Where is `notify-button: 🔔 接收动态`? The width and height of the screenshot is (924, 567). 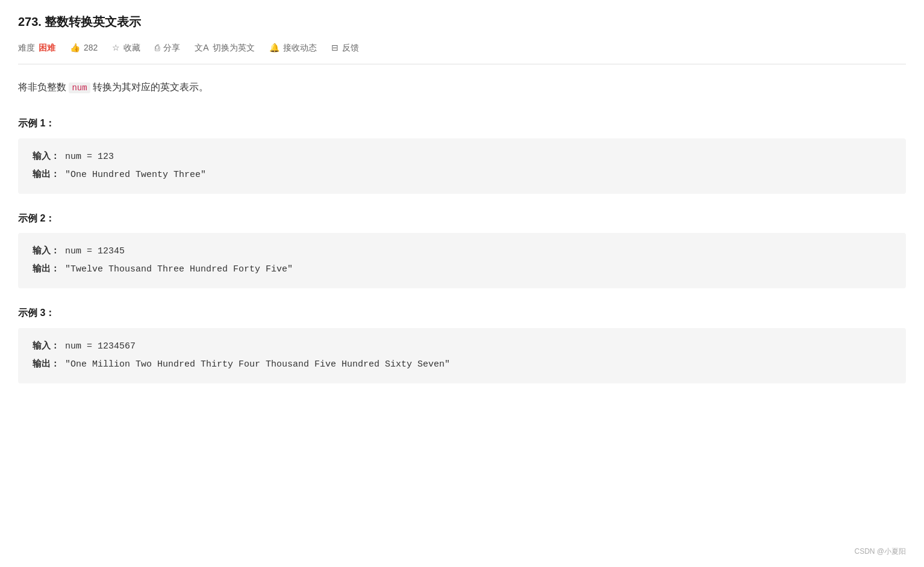 notify-button: 🔔 接收动态 is located at coordinates (293, 48).